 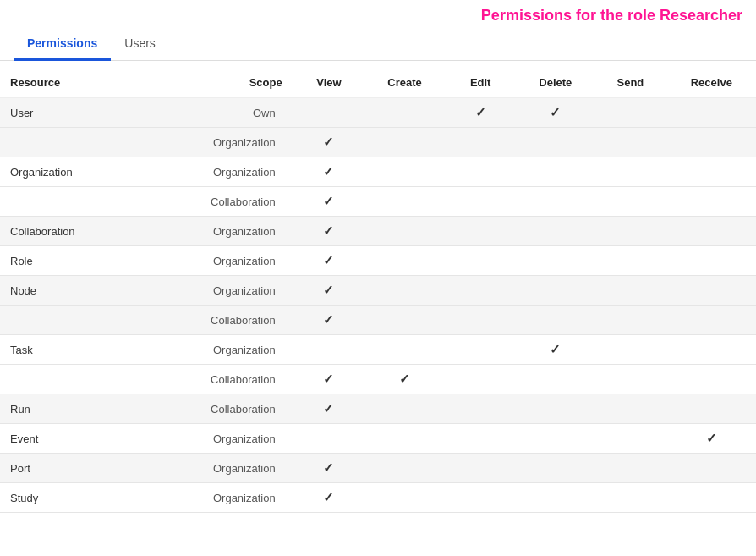 What do you see at coordinates (712, 83) in the screenshot?
I see `col-receive: Receive` at bounding box center [712, 83].